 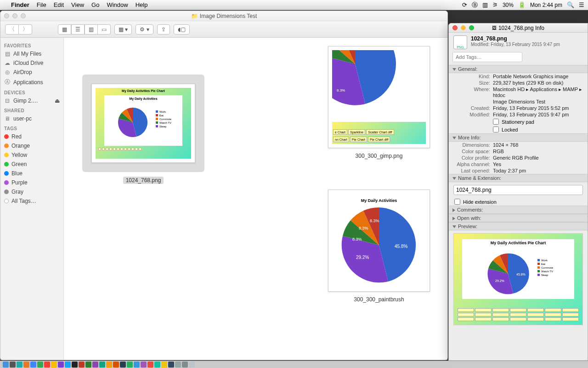 What do you see at coordinates (32, 82) in the screenshot?
I see `sidebar-item-applications: ⒶApplications` at bounding box center [32, 82].